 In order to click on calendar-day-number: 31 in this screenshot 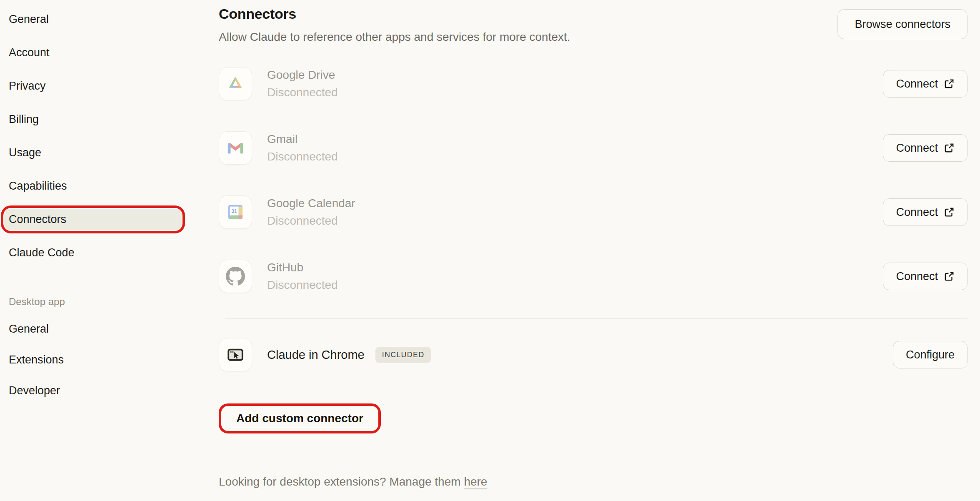, I will do `click(234, 211)`.